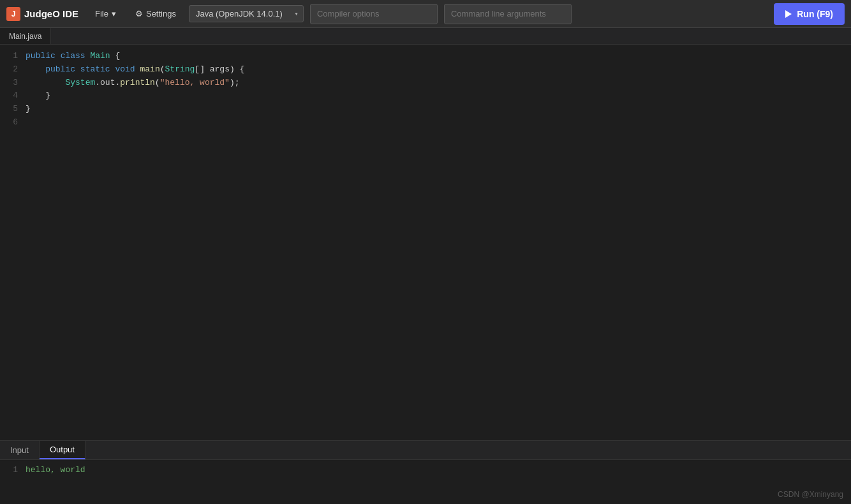 The image size is (851, 504). I want to click on brand: J JudgeO IDE, so click(42, 14).